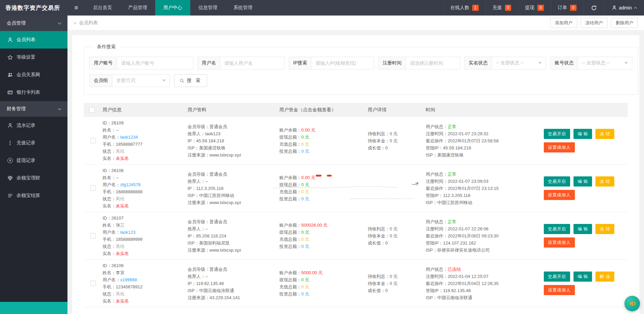 This screenshot has width=644, height=314. What do you see at coordinates (437, 269) in the screenshot?
I see `field-label: 用户状态：` at bounding box center [437, 269].